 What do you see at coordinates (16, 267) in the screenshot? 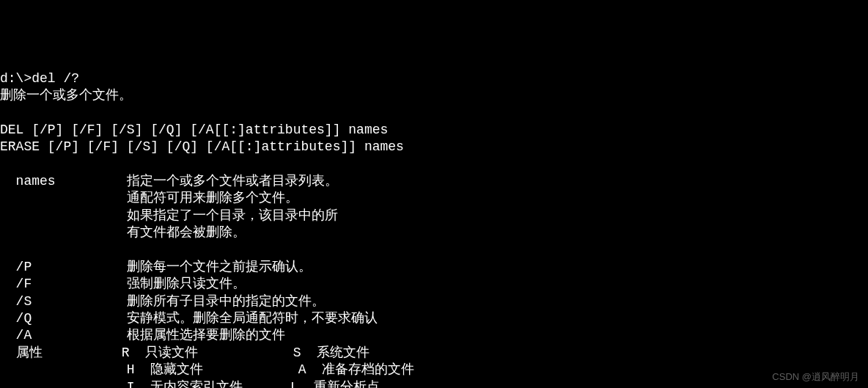
I see `opt-p-label: /P` at bounding box center [16, 267].